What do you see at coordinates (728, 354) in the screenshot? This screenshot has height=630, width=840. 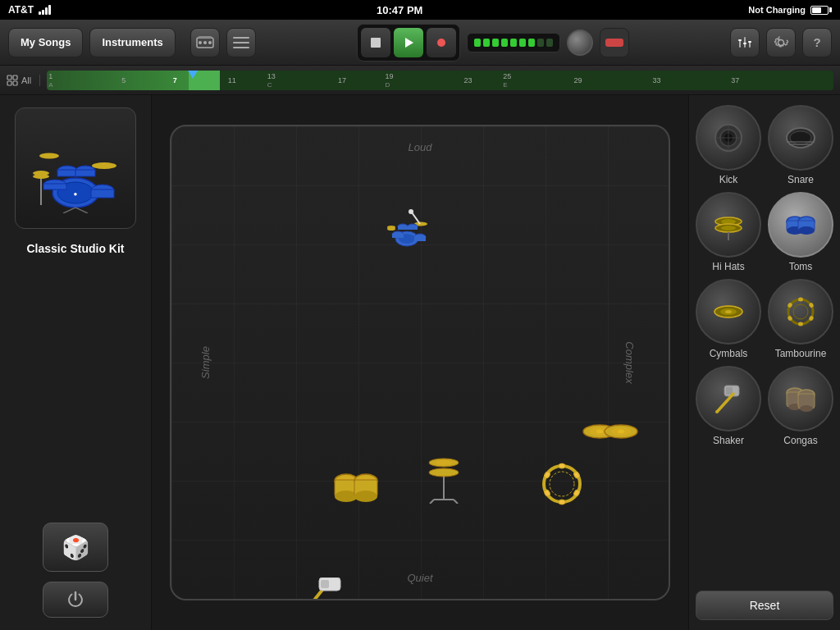 I see `cymbals-label: Cymbals` at bounding box center [728, 354].